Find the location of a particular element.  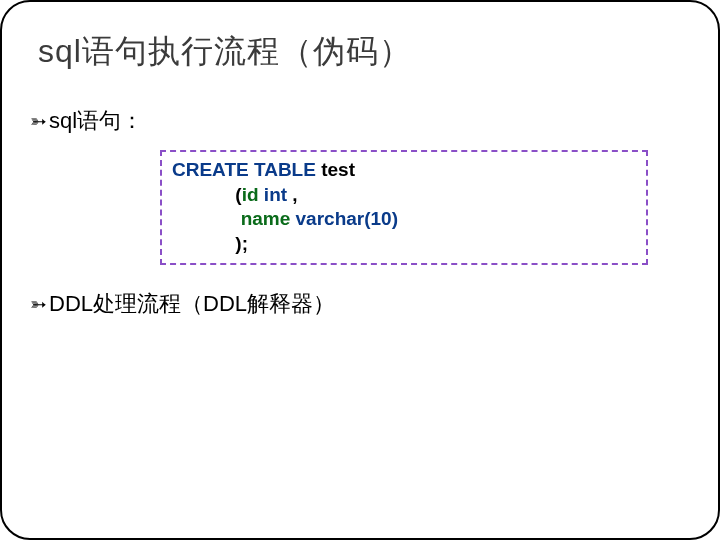

code-line-4: ); is located at coordinates (404, 244).